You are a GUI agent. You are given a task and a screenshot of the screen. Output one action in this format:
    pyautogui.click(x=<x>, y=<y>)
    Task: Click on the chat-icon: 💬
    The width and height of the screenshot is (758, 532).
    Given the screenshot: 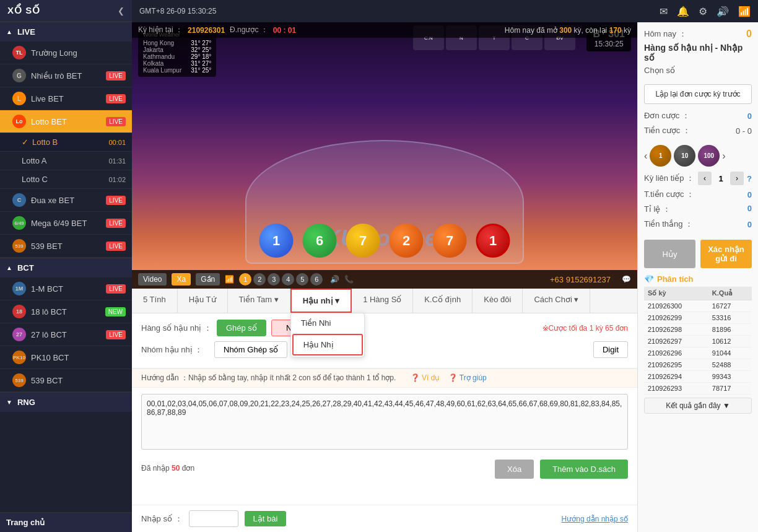 What is the action you would take?
    pyautogui.click(x=627, y=279)
    